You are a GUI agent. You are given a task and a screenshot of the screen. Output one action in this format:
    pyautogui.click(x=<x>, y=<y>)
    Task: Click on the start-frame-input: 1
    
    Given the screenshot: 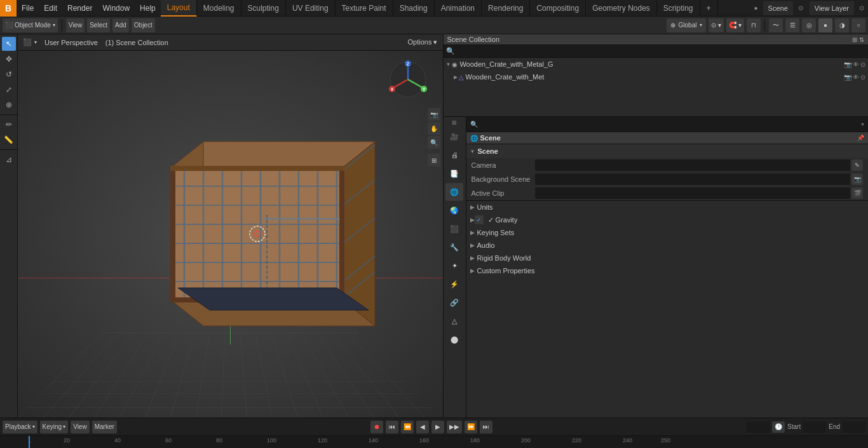 What is the action you would take?
    pyautogui.click(x=815, y=427)
    